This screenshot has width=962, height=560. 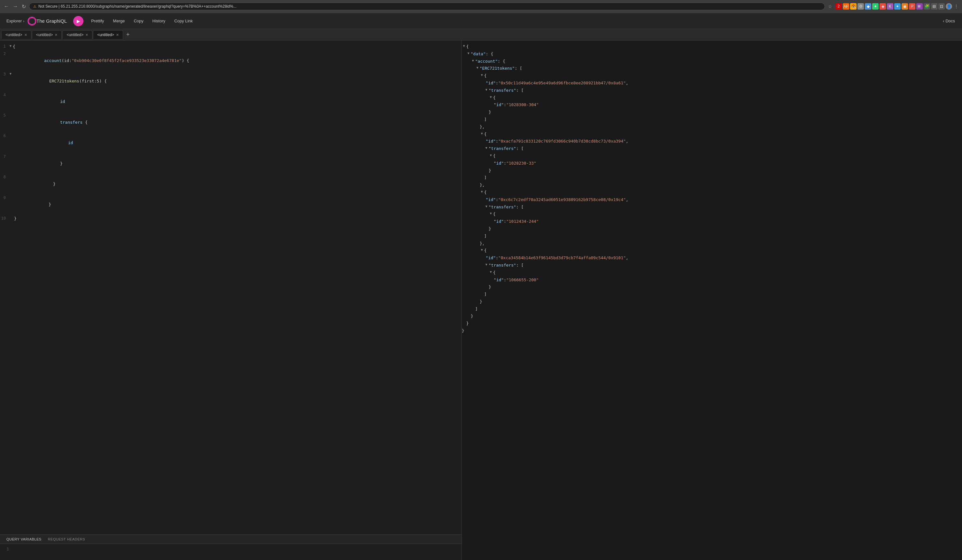 I want to click on address-bar: ⚠ Not Secure | 65.21.255.216:8000/subgra…, so click(x=427, y=6).